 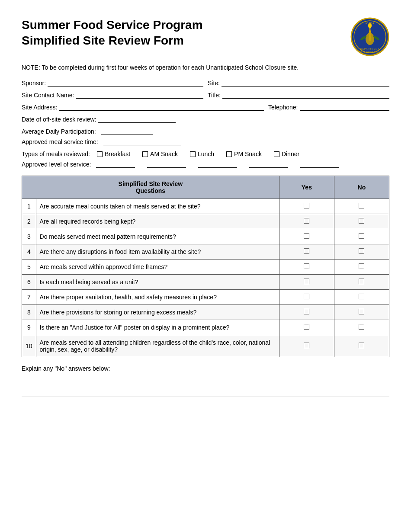 What do you see at coordinates (164, 154) in the screenshot?
I see `am-snack-label: AM Snack` at bounding box center [164, 154].